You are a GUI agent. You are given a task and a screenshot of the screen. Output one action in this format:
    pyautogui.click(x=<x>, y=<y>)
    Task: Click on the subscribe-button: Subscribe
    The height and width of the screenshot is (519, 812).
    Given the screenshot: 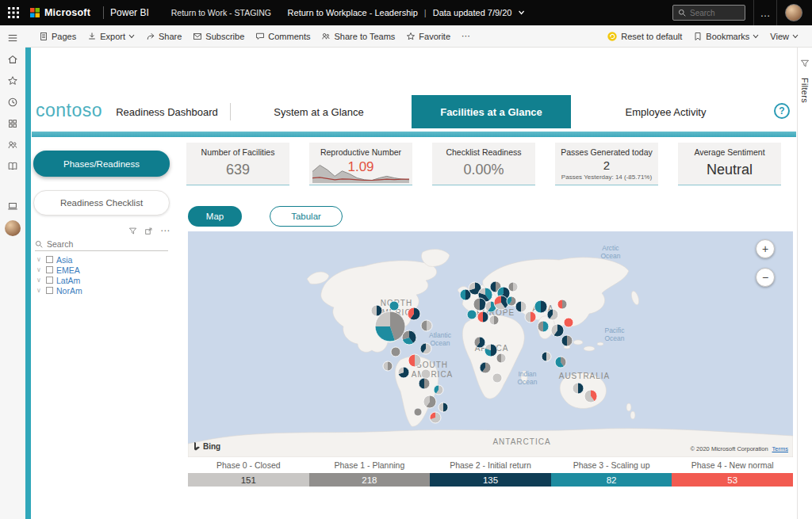 What is the action you would take?
    pyautogui.click(x=219, y=36)
    